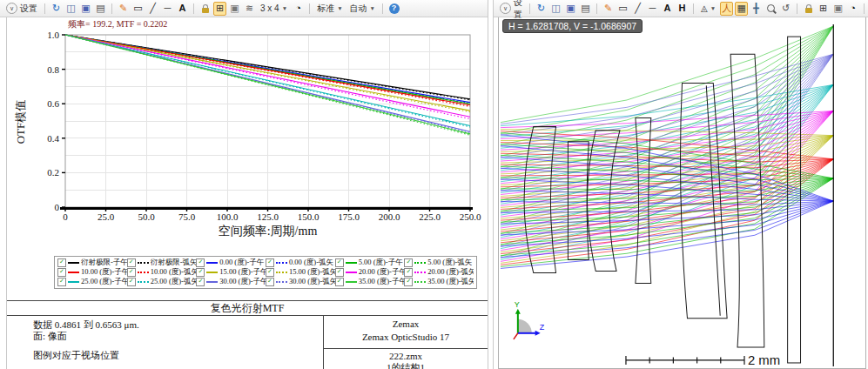 This screenshot has height=369, width=868. I want to click on legend-item: ✓5.00 (度)-子午, so click(370, 263).